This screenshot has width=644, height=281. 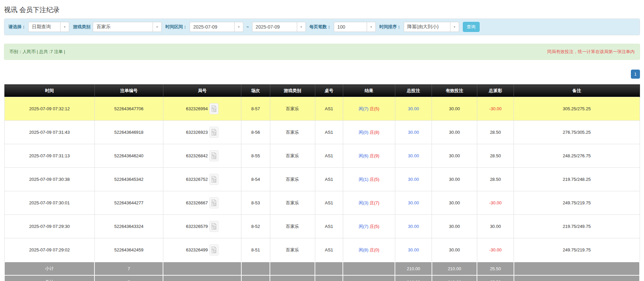 What do you see at coordinates (49, 269) in the screenshot?
I see `subtotal-row-cell: 小计` at bounding box center [49, 269].